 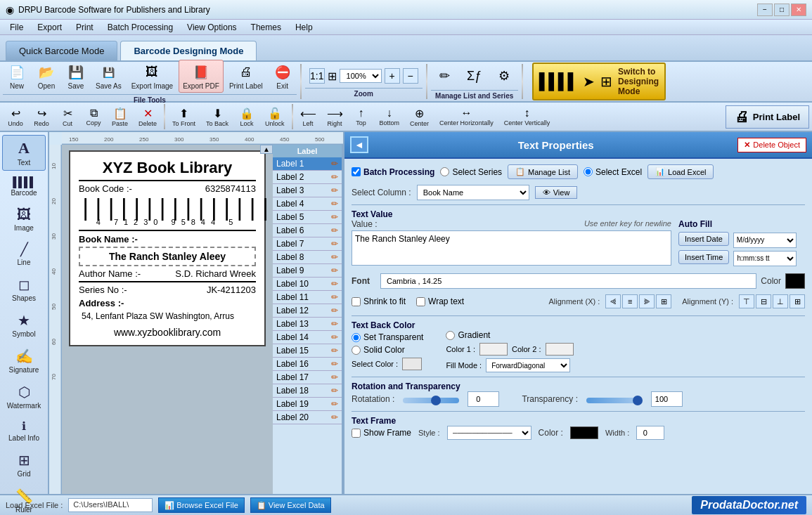 I want to click on sidebar-item-line: ╱ Line, so click(x=24, y=254).